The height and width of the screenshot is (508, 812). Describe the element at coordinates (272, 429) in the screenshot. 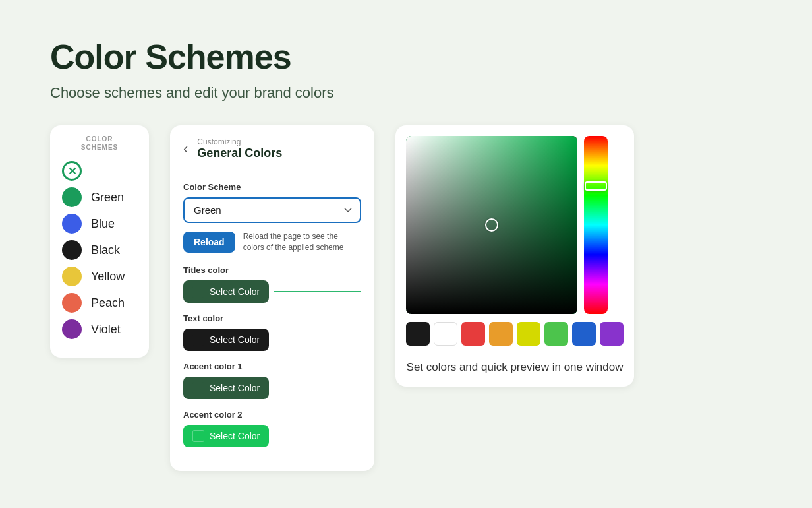

I see `accent2-color-section: Accent color 2 Select Color` at that location.